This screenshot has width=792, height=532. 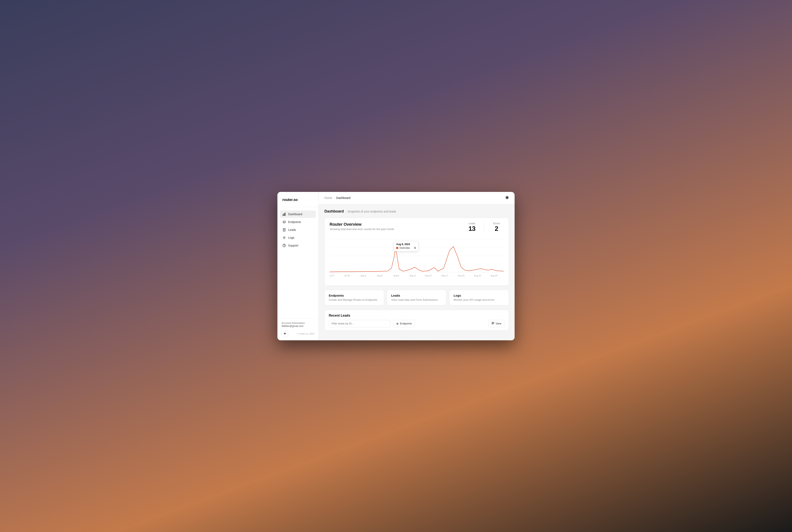 What do you see at coordinates (284, 230) in the screenshot?
I see `file-text-icon` at bounding box center [284, 230].